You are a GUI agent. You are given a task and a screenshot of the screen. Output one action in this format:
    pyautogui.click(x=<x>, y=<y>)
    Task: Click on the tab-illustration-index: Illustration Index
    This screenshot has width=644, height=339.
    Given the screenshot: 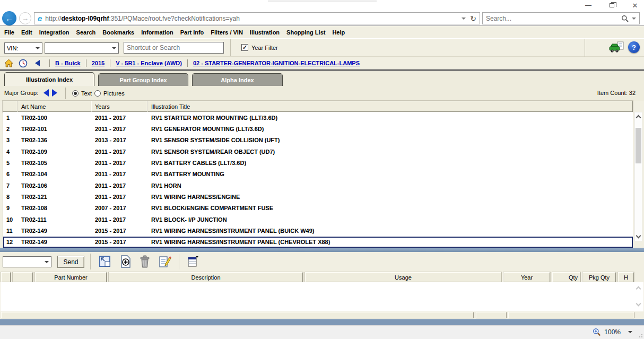 What is the action you would take?
    pyautogui.click(x=49, y=79)
    